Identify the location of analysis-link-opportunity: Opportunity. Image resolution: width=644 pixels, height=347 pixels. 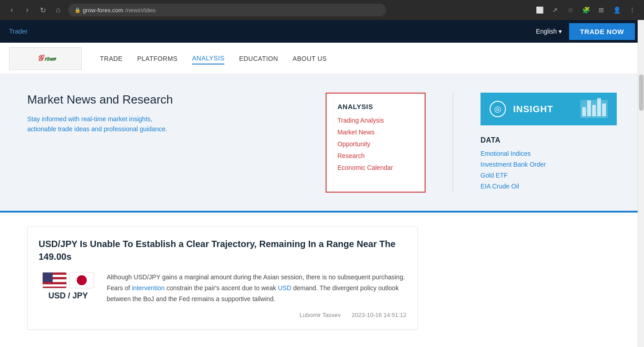
(376, 144).